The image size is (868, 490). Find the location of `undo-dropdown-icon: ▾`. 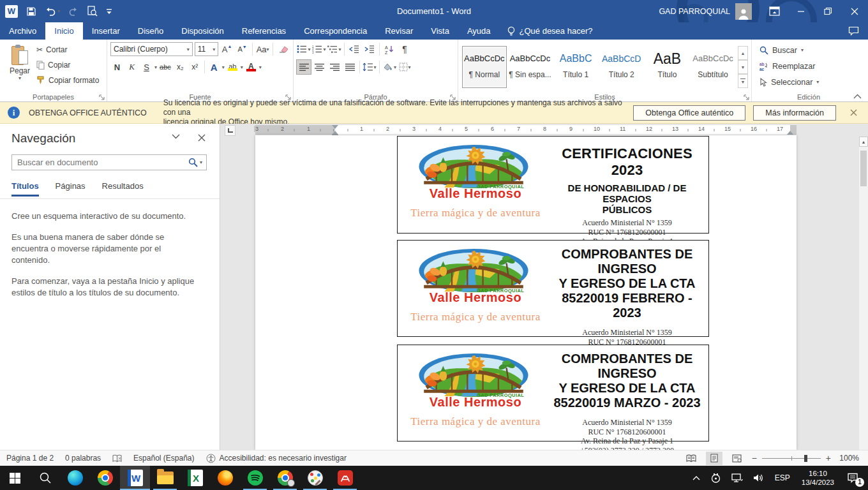

undo-dropdown-icon: ▾ is located at coordinates (59, 11).